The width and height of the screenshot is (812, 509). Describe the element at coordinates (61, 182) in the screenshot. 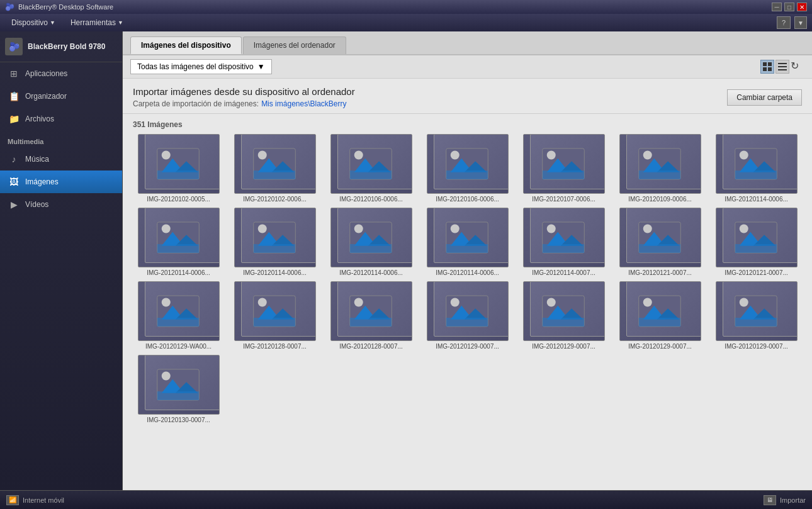

I see `sidebar-item-imagenes: 🖼 Imágenes` at that location.